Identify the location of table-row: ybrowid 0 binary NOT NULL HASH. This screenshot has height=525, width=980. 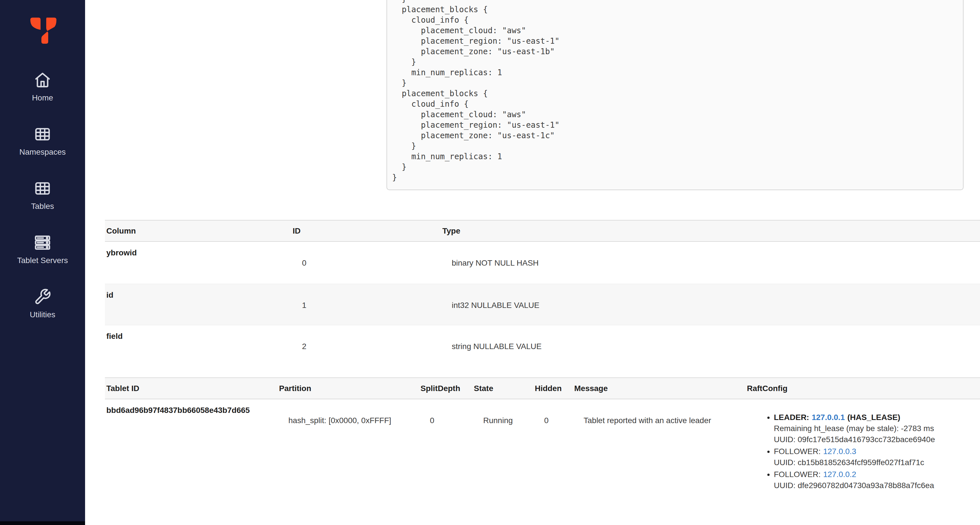
(542, 263).